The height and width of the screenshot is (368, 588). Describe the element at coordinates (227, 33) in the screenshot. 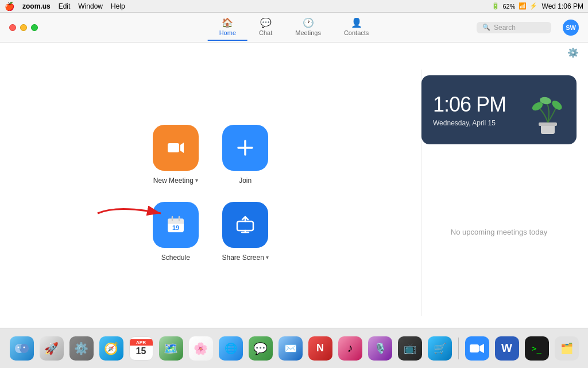

I see `tab-home-label: Home` at that location.